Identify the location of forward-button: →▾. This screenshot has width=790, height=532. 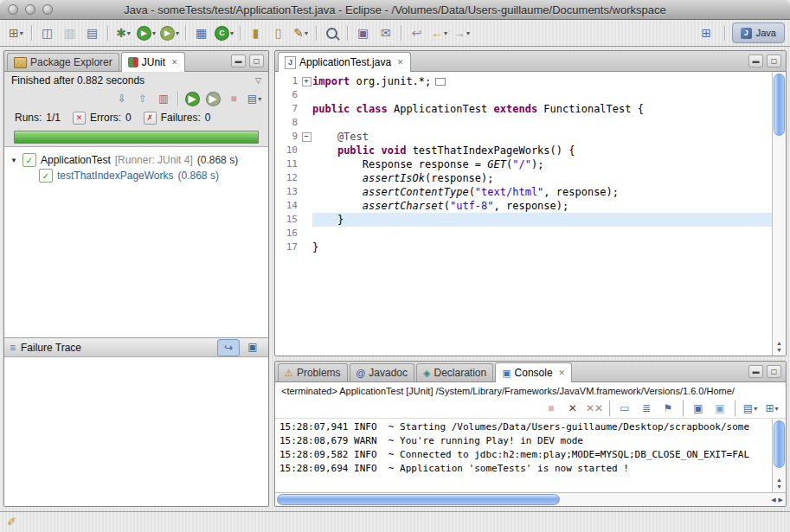
(462, 33).